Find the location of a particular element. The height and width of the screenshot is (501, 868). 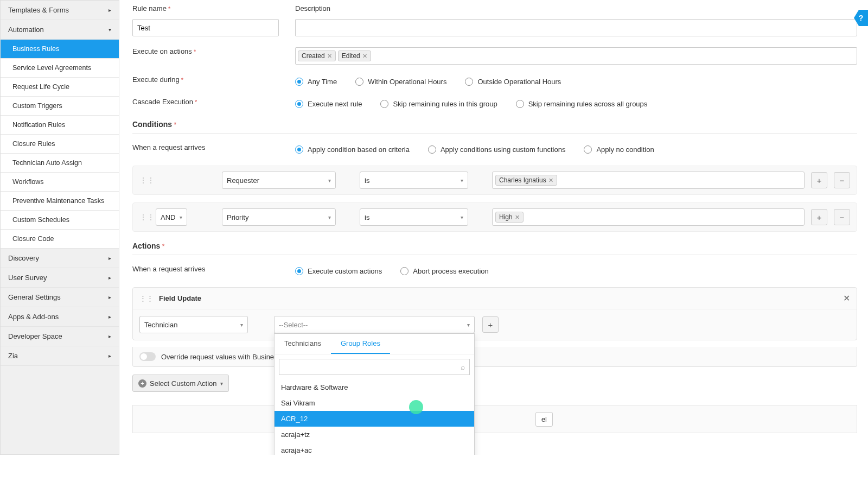

sidebar-item: Workflows is located at coordinates (60, 182).